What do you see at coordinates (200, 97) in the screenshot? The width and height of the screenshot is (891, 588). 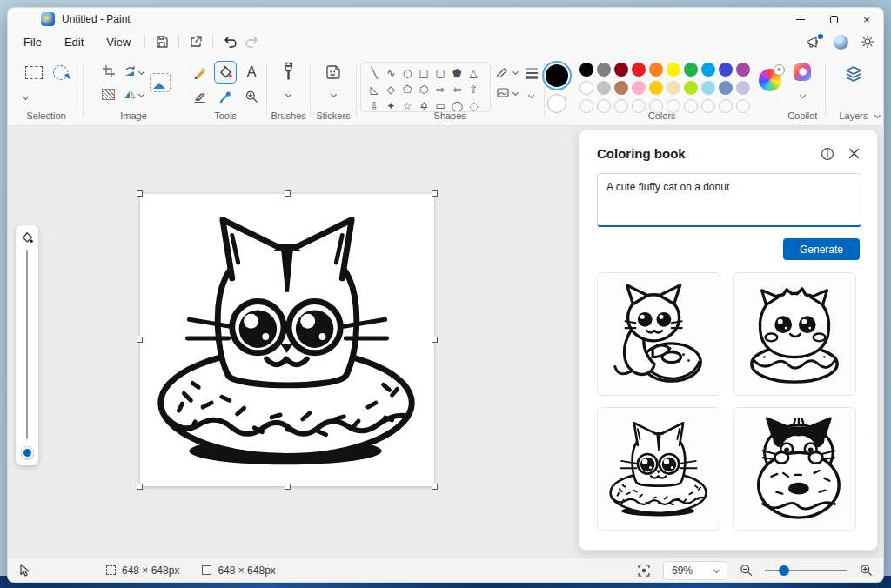 I see `eraser-tool-button` at bounding box center [200, 97].